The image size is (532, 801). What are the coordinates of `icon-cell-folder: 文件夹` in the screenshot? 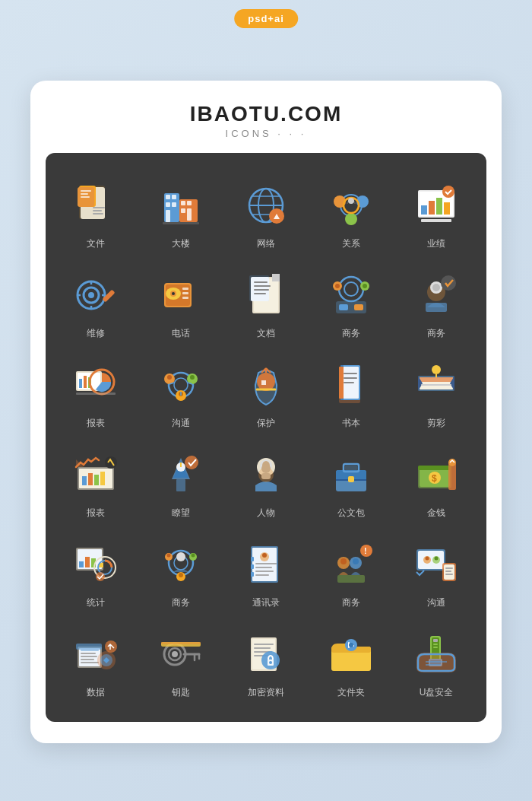 It's located at (351, 662).